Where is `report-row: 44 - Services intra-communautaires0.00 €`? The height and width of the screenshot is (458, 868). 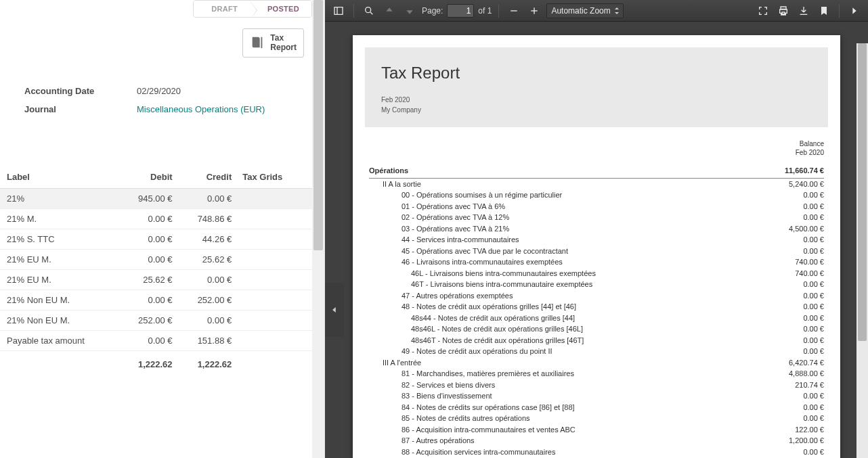
report-row: 44 - Services intra-communautaires0.00 € is located at coordinates (596, 239).